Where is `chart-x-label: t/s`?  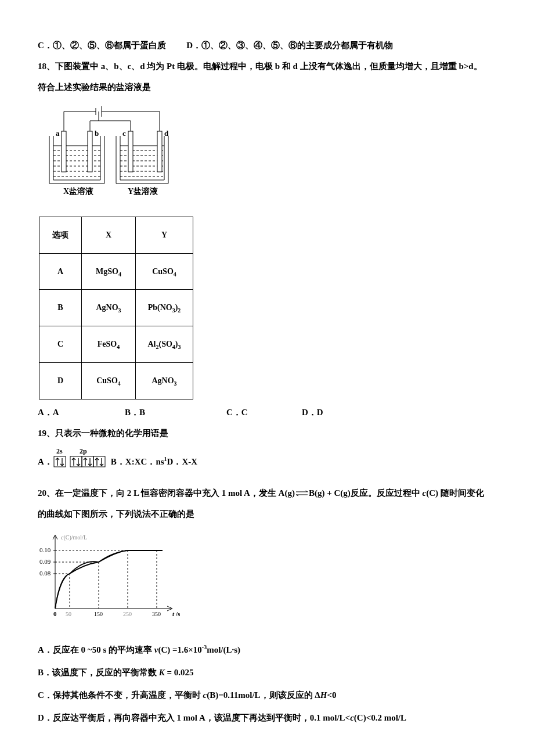 chart-x-label: t/s is located at coordinates (176, 614).